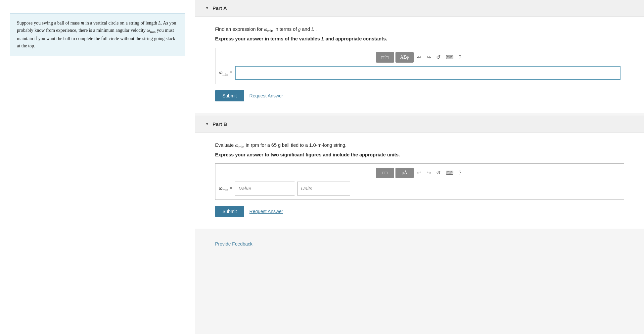 The image size is (644, 334). What do you see at coordinates (230, 96) in the screenshot?
I see `part-a-submit-button: Submit` at bounding box center [230, 96].